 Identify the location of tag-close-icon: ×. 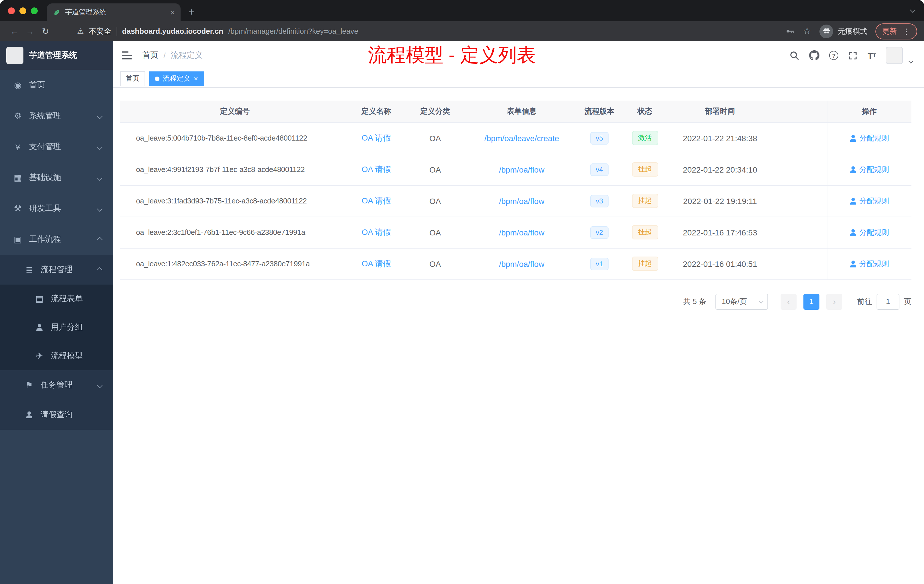
(196, 78).